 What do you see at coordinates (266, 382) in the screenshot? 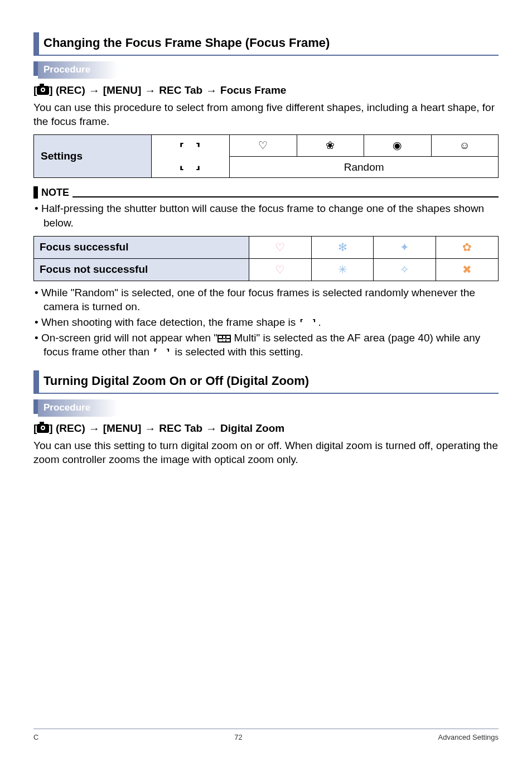
I see `section2-heading: Turning Digital Zoom On or Off (Digital …` at bounding box center [266, 382].